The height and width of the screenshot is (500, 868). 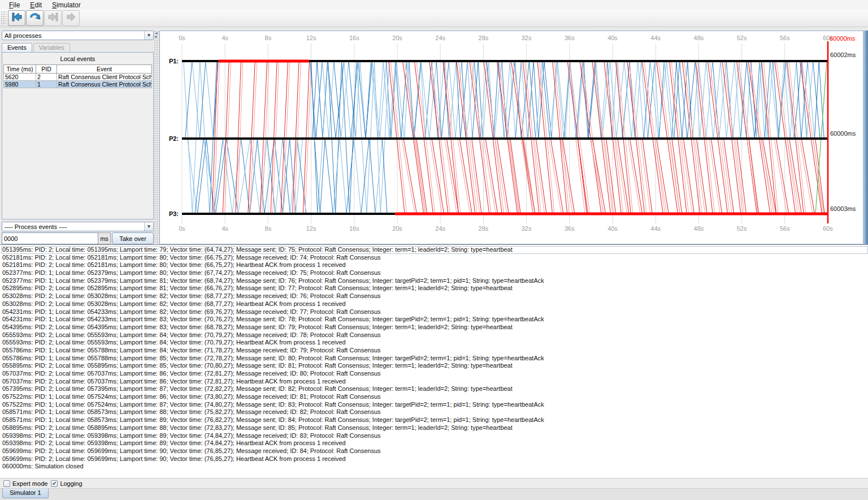 What do you see at coordinates (435, 389) in the screenshot?
I see `log-line: 057395ms: PID: 2; Local time: 057395ms; …` at bounding box center [435, 389].